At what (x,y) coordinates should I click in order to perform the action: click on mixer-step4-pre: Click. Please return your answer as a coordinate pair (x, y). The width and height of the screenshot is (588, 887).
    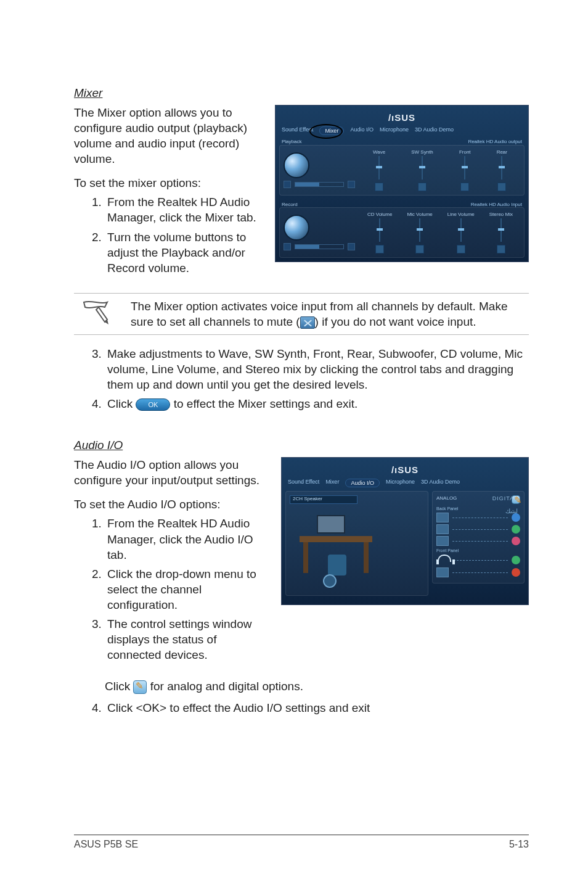
    Looking at the image, I should click on (121, 403).